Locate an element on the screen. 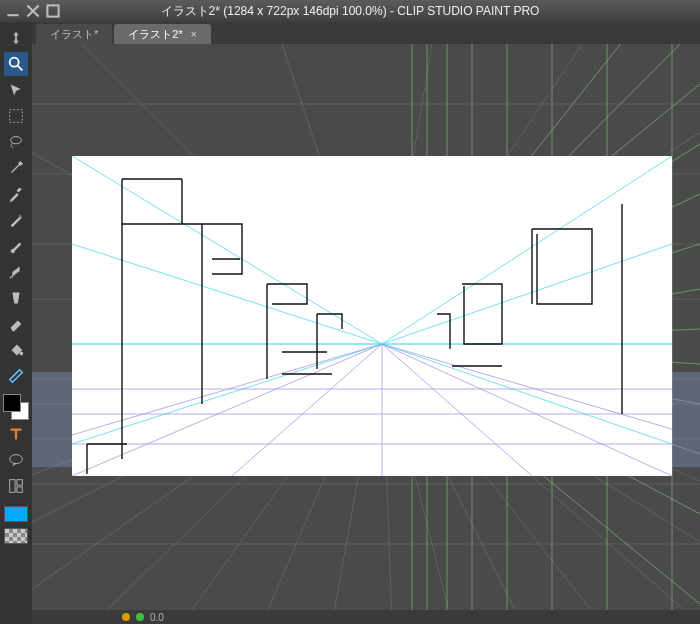 The width and height of the screenshot is (700, 624). lasso-tool-icon is located at coordinates (16, 142).